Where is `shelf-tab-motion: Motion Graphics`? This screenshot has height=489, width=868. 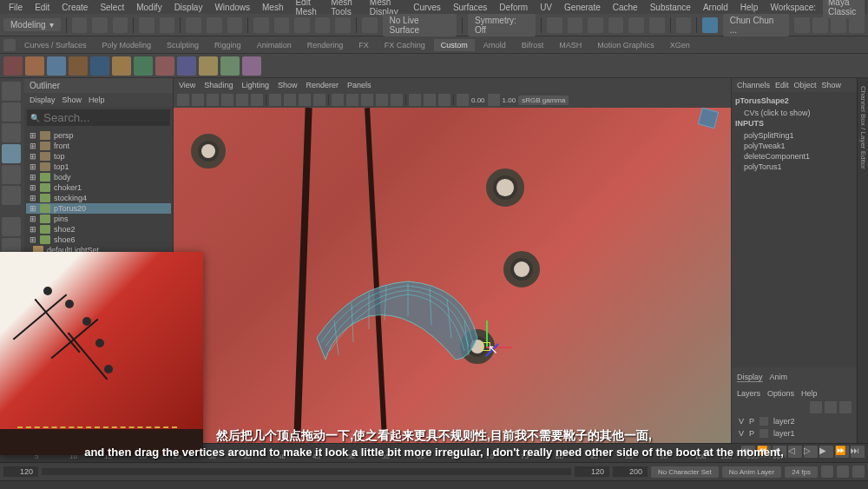 shelf-tab-motion: Motion Graphics is located at coordinates (626, 45).